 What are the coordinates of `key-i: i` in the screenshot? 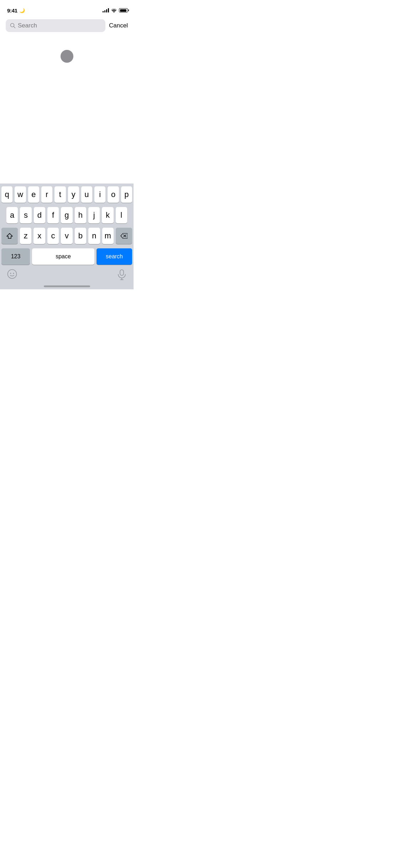 It's located at (100, 195).